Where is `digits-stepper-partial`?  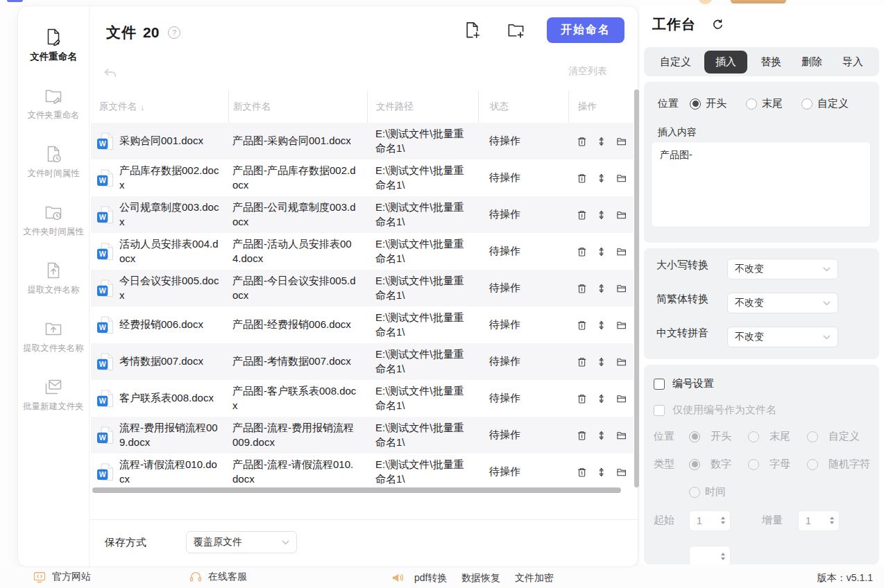
digits-stepper-partial is located at coordinates (710, 555).